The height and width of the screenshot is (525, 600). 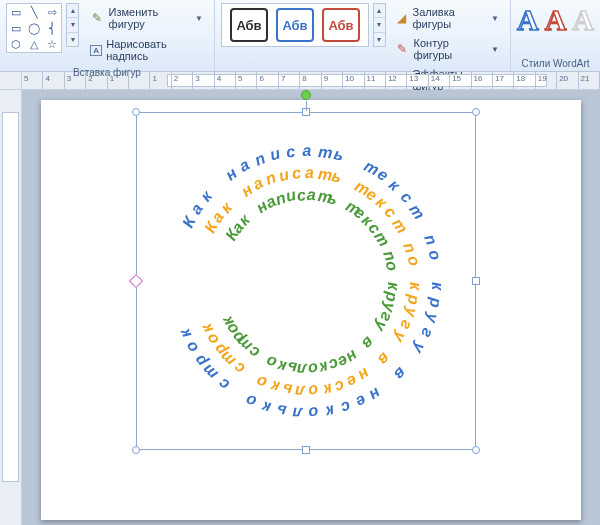 I want to click on shapes-gallery-scroll: ▴ ▾ ▾, so click(x=72, y=25).